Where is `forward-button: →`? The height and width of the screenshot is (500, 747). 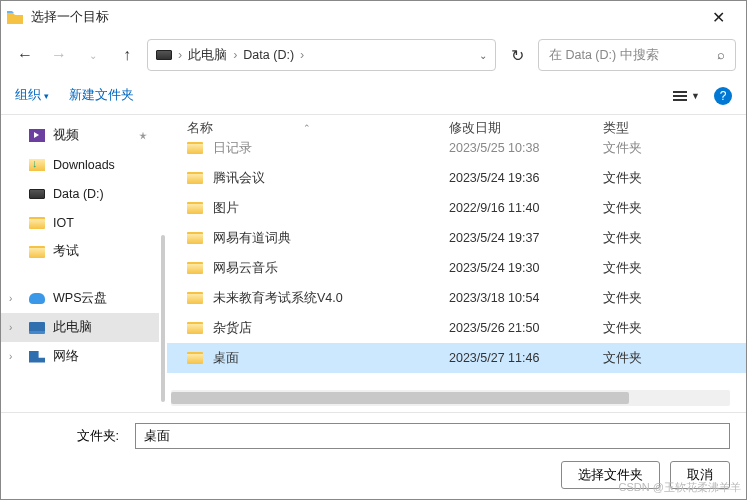
forward-button: → is located at coordinates (59, 55).